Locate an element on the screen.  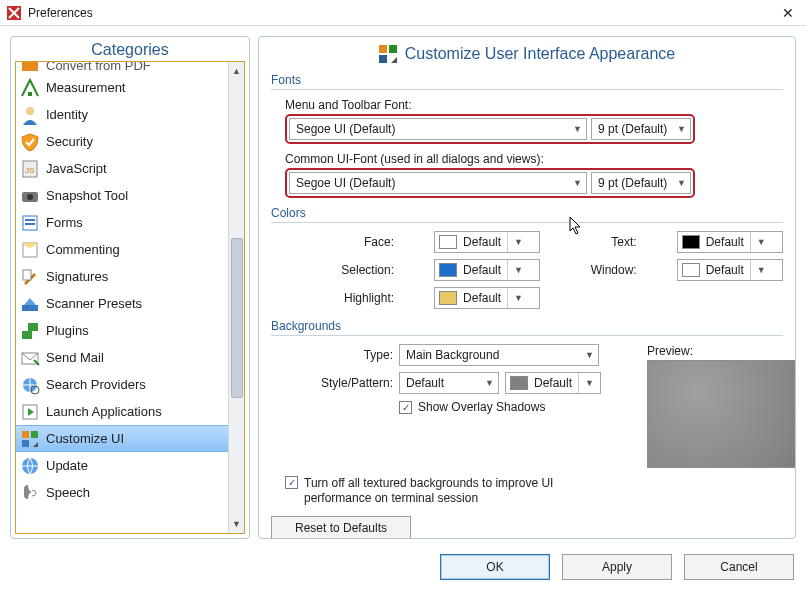
menu-font-label: Menu and Toolbar Font: is located at coordinates (534, 105).